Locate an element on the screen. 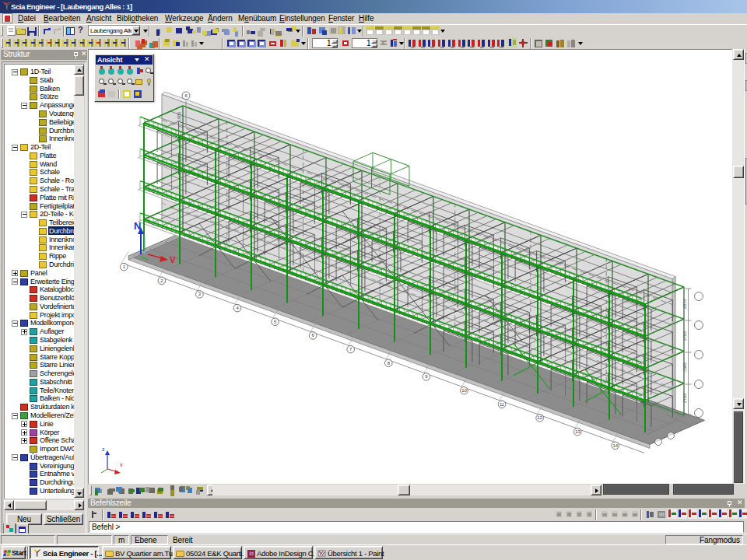 The image size is (747, 560). svg-text: -1585 is located at coordinates (685, 368).